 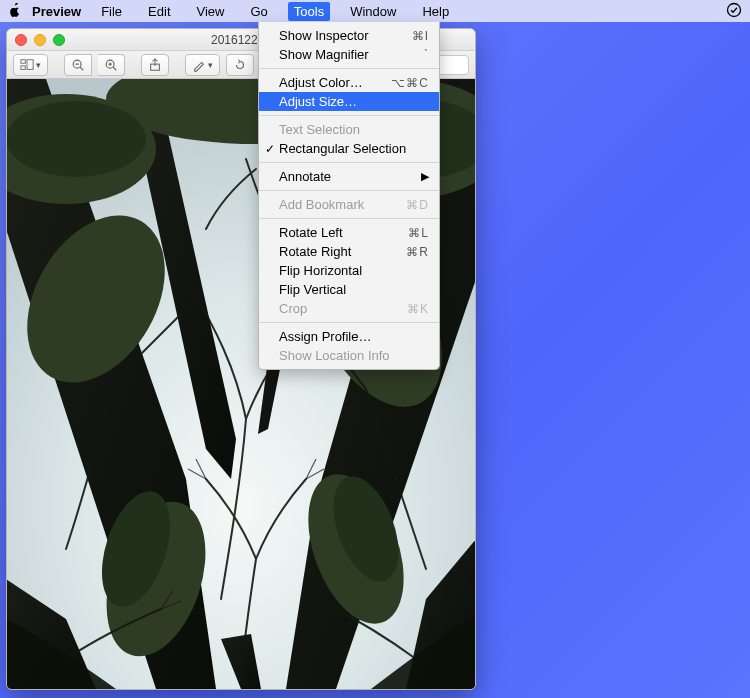 What do you see at coordinates (112, 12) in the screenshot?
I see `menu-file: File` at bounding box center [112, 12].